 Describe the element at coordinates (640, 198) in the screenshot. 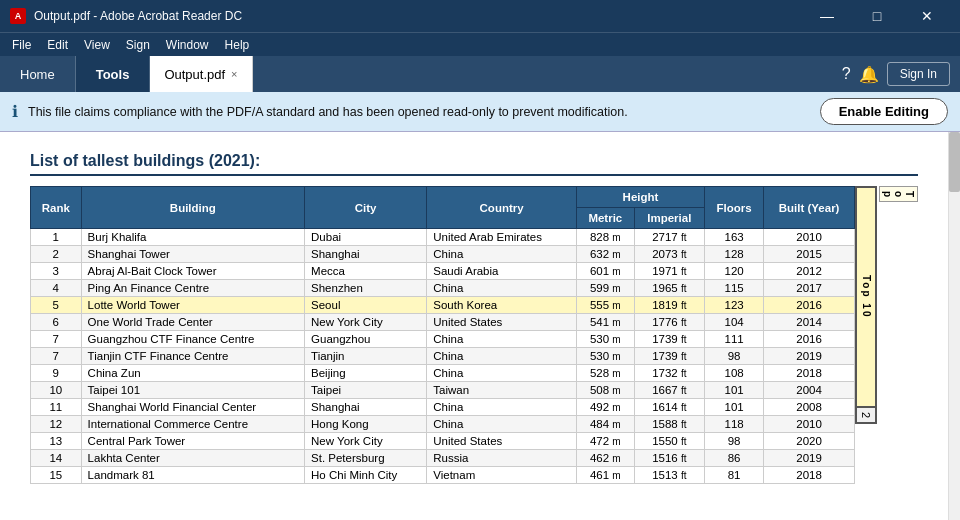

I see `col-height-group: Height` at that location.